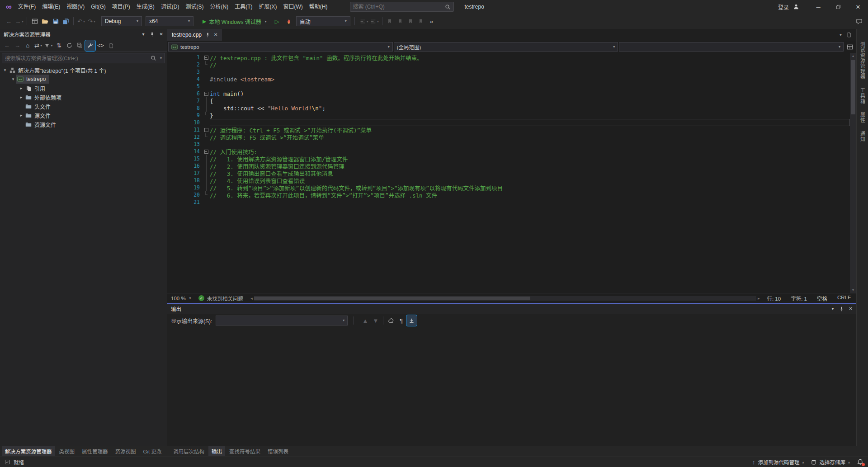 The image size is (868, 467). I want to click on editor-horizontal-scrollbar: ◂ ▸, so click(505, 298).